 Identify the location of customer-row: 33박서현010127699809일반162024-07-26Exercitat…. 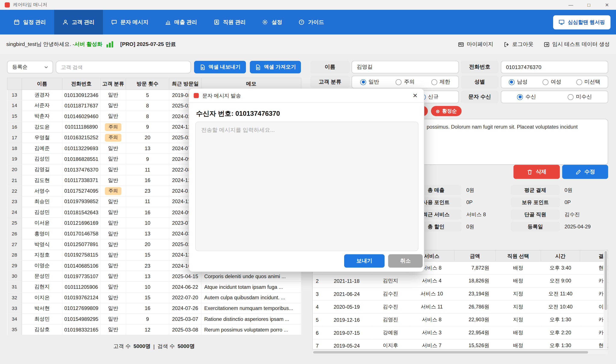
(154, 308).